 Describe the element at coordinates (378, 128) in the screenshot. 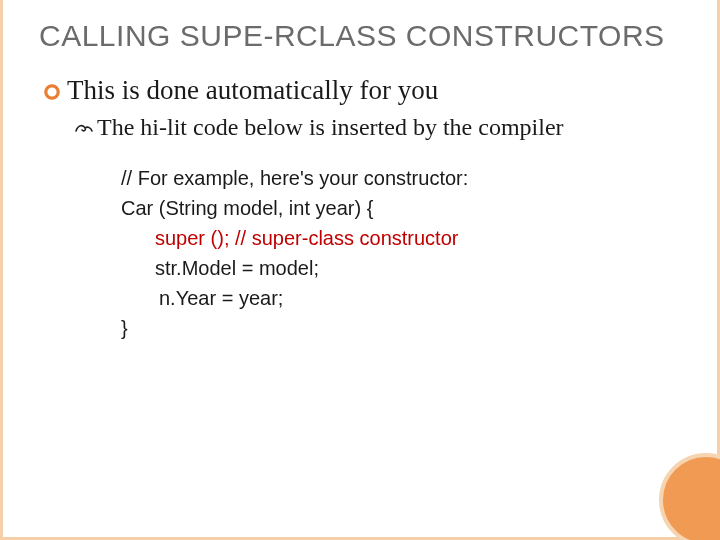

I see `bullet-level-2: The hi-lit code below is inserted by the…` at that location.